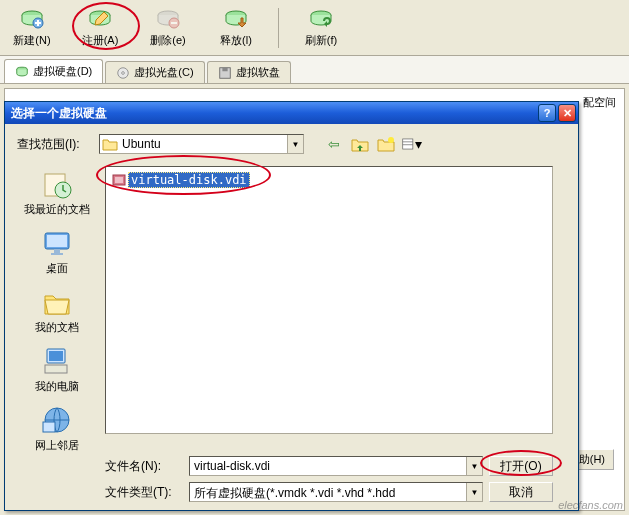 The image size is (629, 515). Describe the element at coordinates (57, 310) in the screenshot. I see `places-bar: 我最近的文档 桌面 我的文档 我的电脑 网上邻居` at that location.